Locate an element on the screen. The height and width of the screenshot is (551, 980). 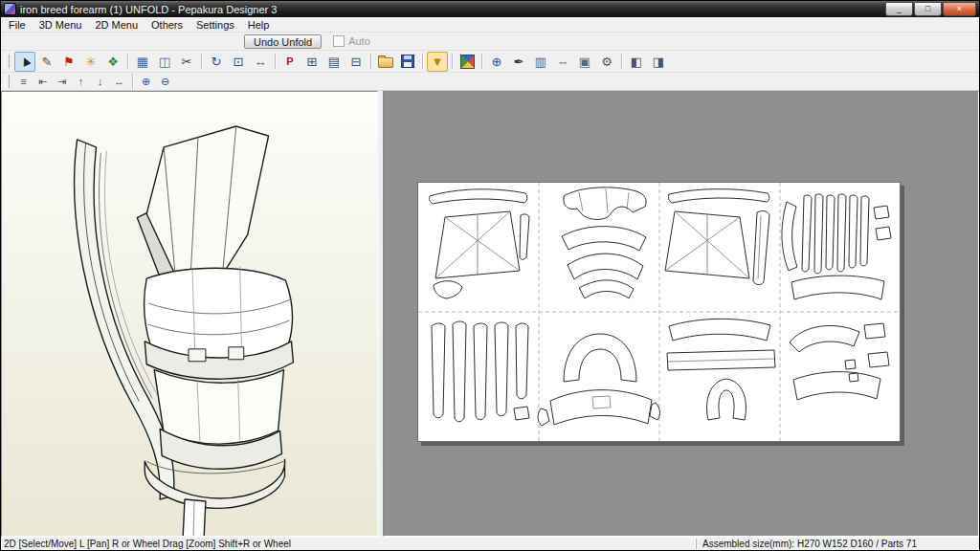
check-flag-icon: ⚑ is located at coordinates (69, 61).